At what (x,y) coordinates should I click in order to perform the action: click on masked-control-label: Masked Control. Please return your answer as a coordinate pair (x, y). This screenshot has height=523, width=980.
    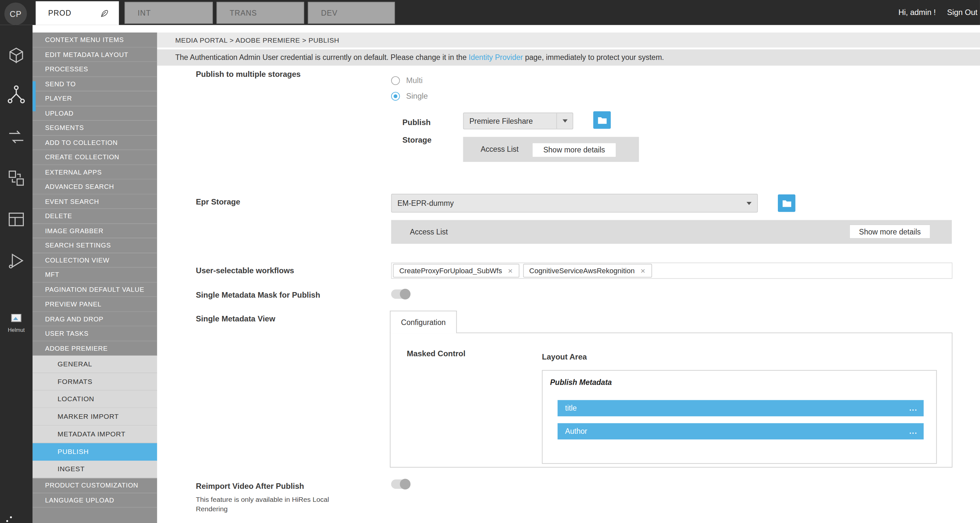
    Looking at the image, I should click on (436, 353).